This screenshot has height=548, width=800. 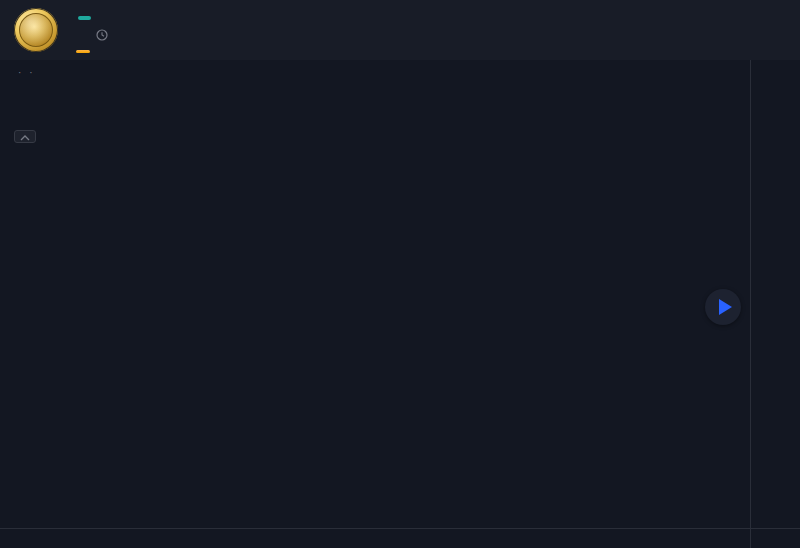 What do you see at coordinates (25, 136) in the screenshot?
I see `legend-collapse-button` at bounding box center [25, 136].